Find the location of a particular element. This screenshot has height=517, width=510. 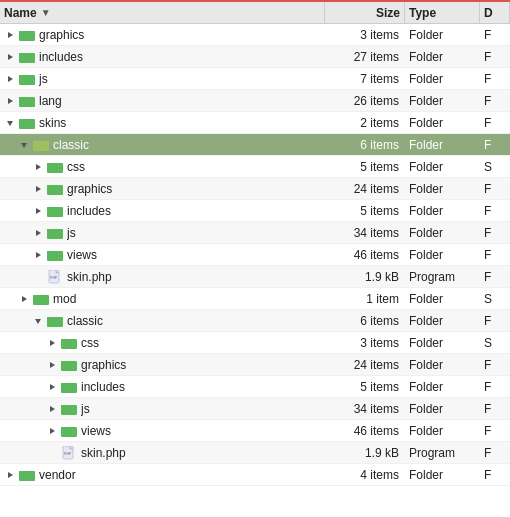

cell-size: 24 items is located at coordinates (365, 364).